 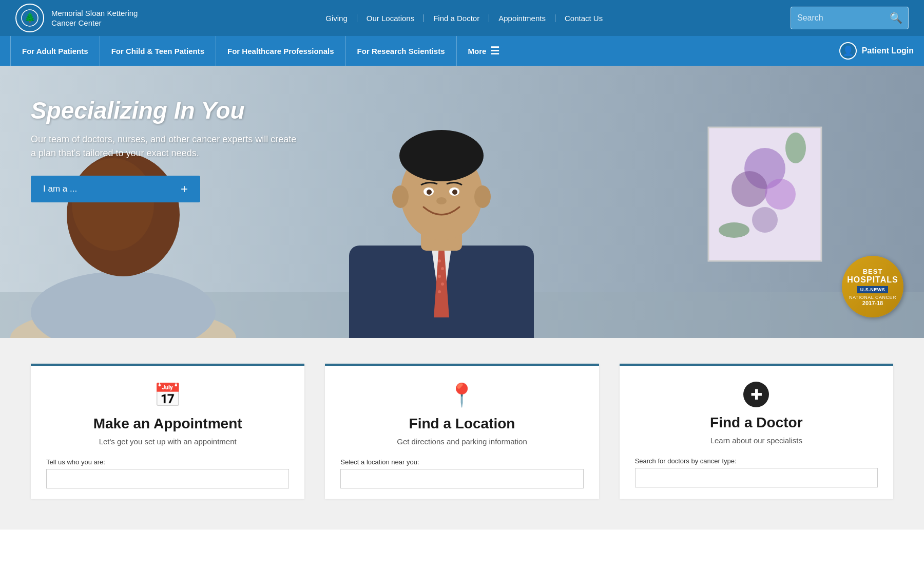 I want to click on appointment-icon: 📅, so click(x=167, y=395).